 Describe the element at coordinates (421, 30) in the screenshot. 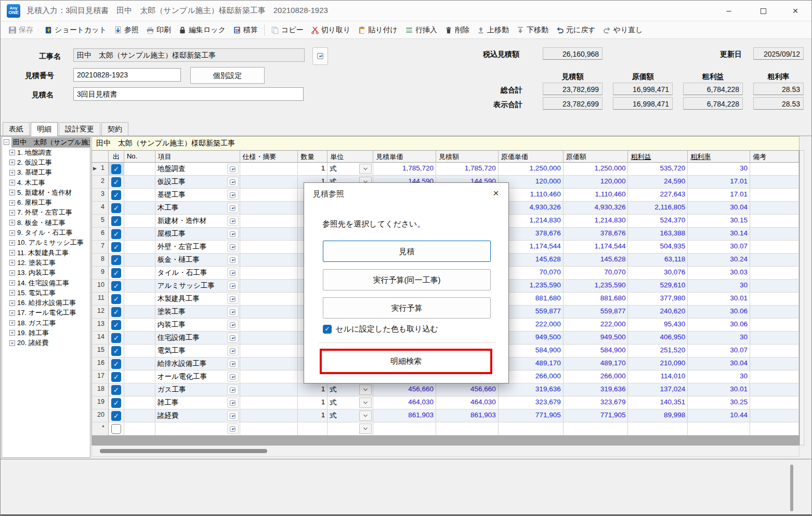

I see `toolbar-insert-button: 行挿入` at that location.